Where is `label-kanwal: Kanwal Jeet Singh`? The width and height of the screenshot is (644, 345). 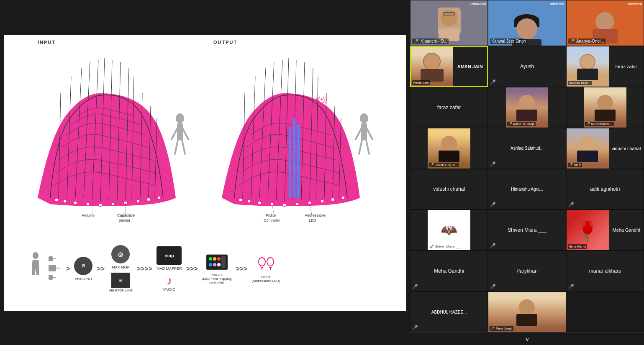 label-kanwal: Kanwal Jeet Singh is located at coordinates (509, 41).